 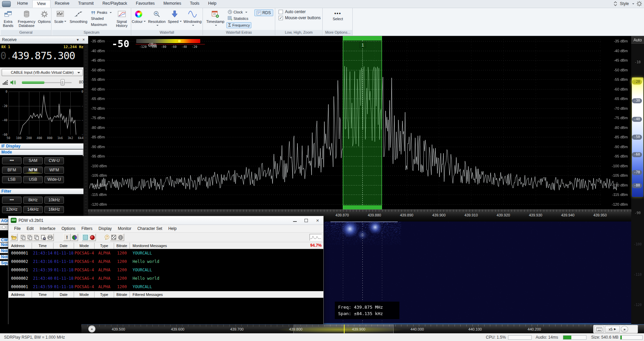 I want to click on mode-button-bfm: BFM, so click(x=12, y=170).